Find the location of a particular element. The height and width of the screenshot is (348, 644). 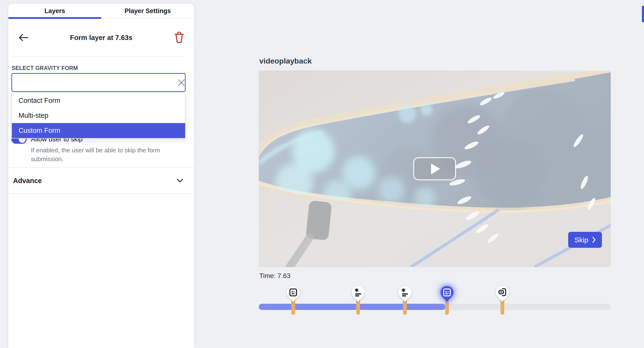

active-tab-underline is located at coordinates (55, 18).